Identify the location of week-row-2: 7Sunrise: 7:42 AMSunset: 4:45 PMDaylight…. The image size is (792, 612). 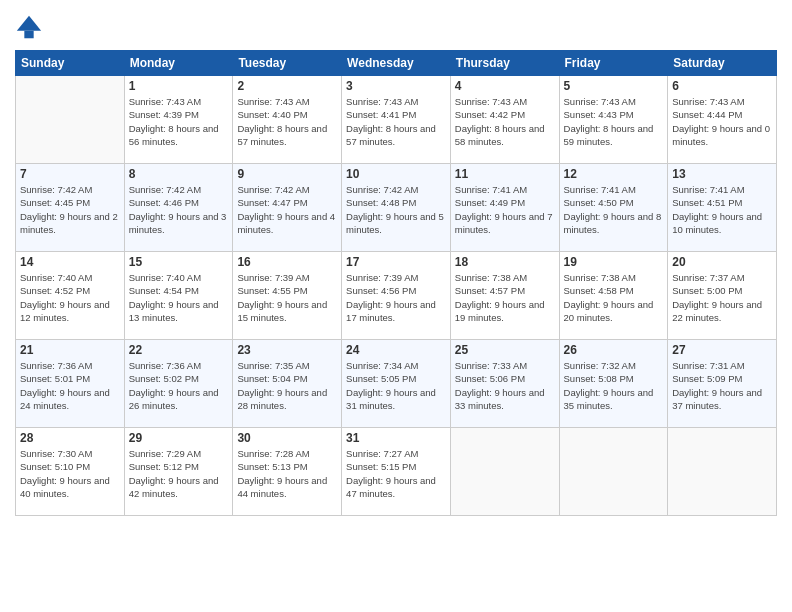
(396, 208).